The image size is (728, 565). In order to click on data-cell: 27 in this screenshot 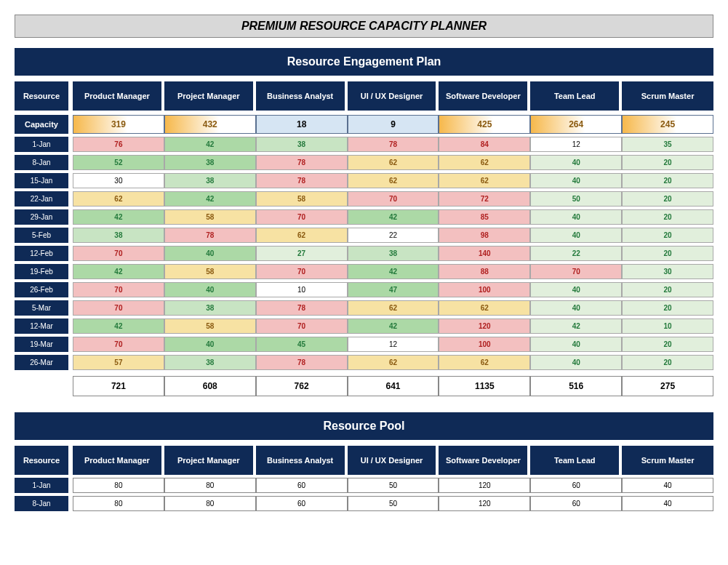, I will do `click(302, 253)`.